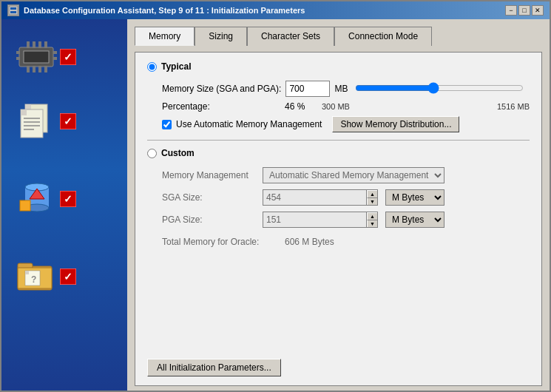 The height and width of the screenshot is (392, 551). Describe the element at coordinates (439, 88) in the screenshot. I see `memory-slider` at that location.